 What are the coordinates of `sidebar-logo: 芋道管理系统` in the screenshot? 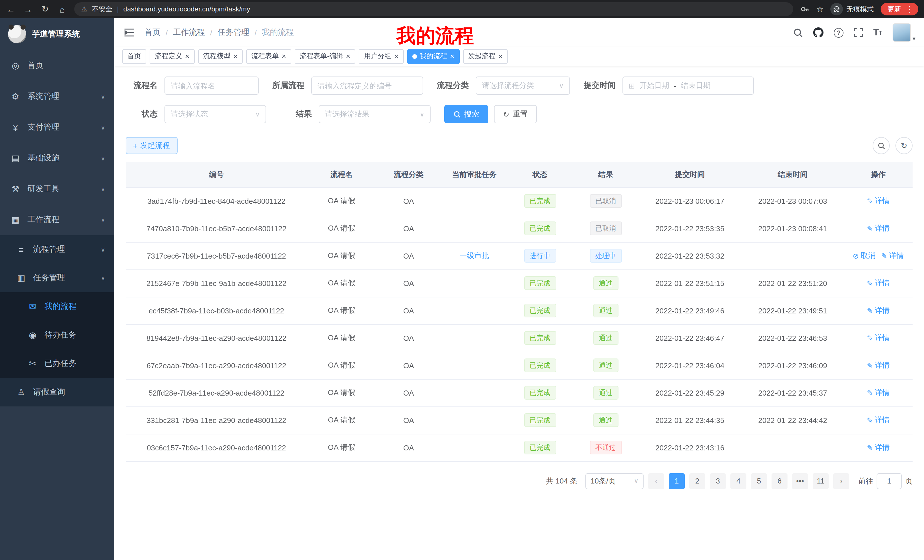 It's located at (57, 34).